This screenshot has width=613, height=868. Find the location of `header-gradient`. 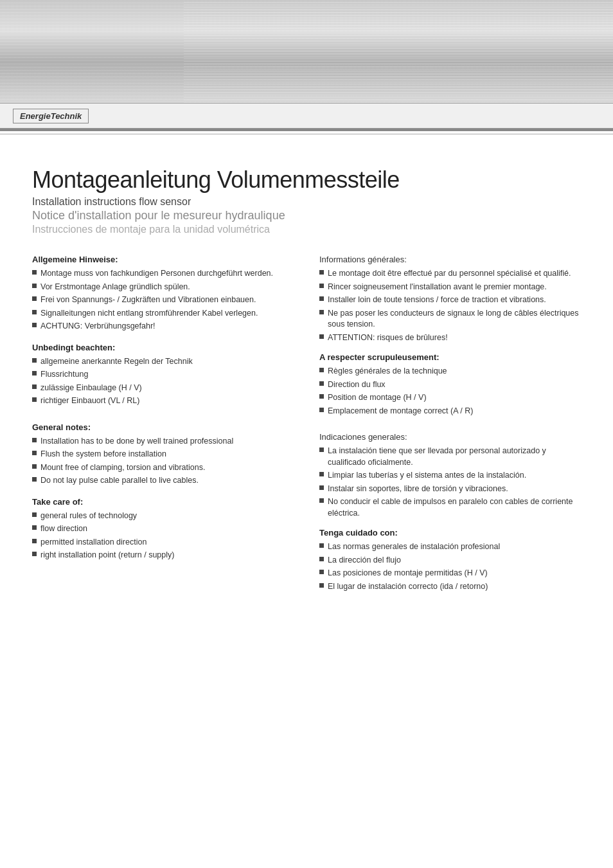

header-gradient is located at coordinates (306, 51).